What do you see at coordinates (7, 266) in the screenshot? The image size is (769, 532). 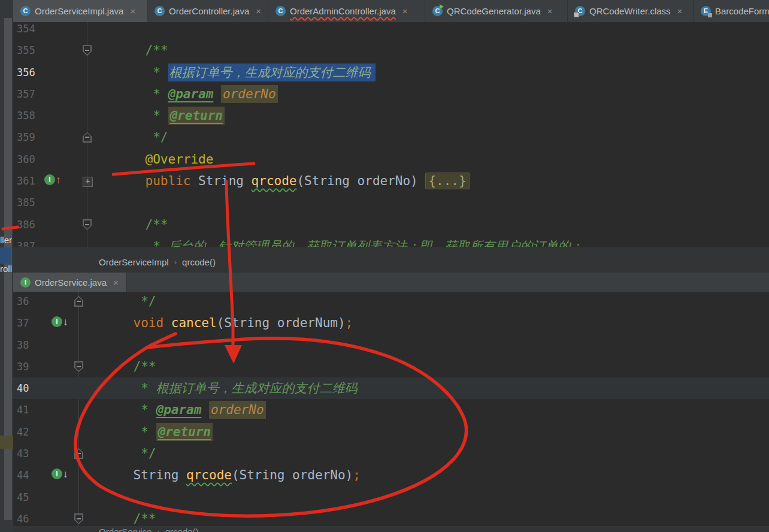 I see `background-window-strip: ller roll` at bounding box center [7, 266].